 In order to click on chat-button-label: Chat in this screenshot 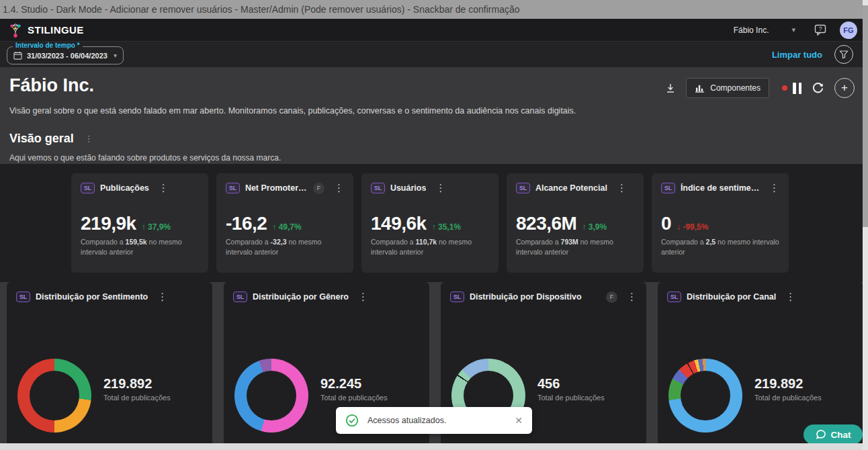, I will do `click(841, 435)`.